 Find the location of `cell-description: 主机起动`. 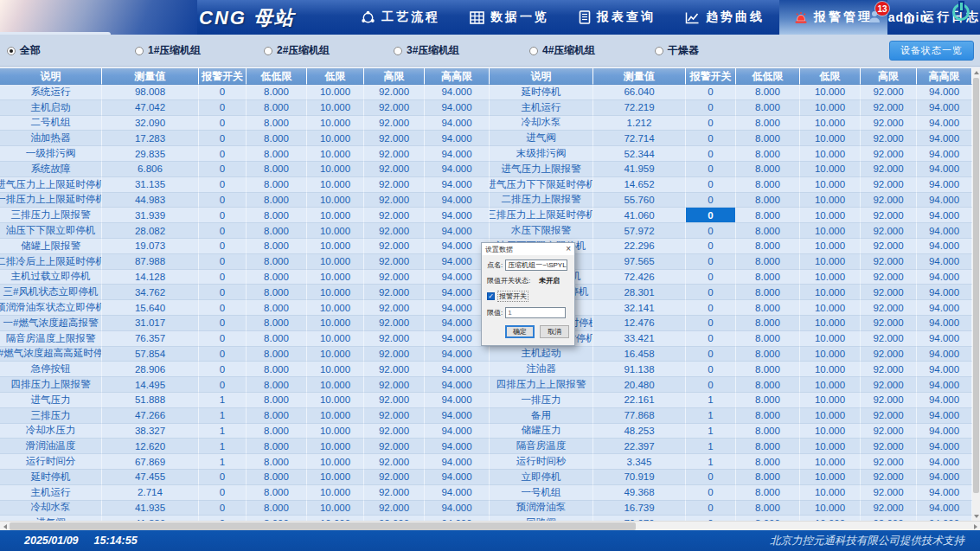

cell-description: 主机起动 is located at coordinates (541, 355).